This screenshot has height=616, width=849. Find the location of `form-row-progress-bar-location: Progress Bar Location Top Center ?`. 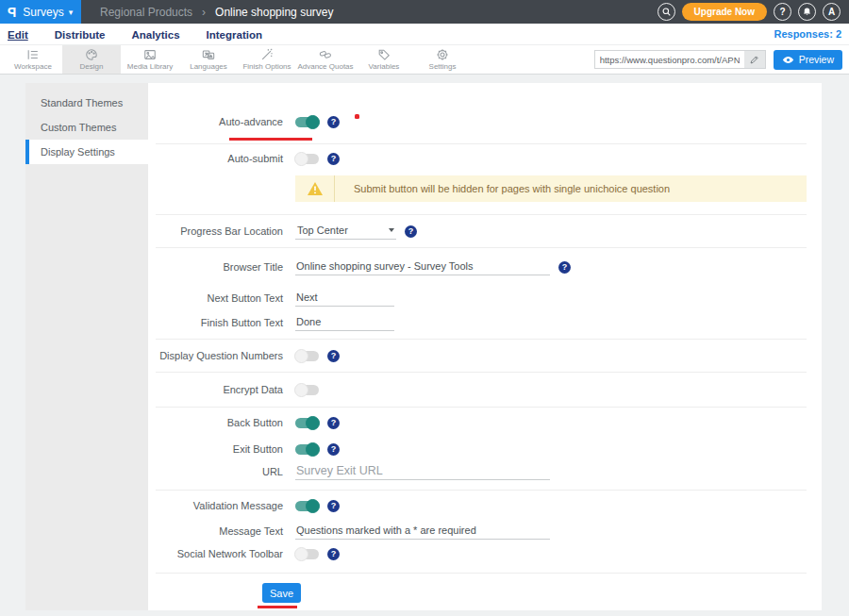

form-row-progress-bar-location: Progress Bar Location Top Center ? is located at coordinates (485, 231).